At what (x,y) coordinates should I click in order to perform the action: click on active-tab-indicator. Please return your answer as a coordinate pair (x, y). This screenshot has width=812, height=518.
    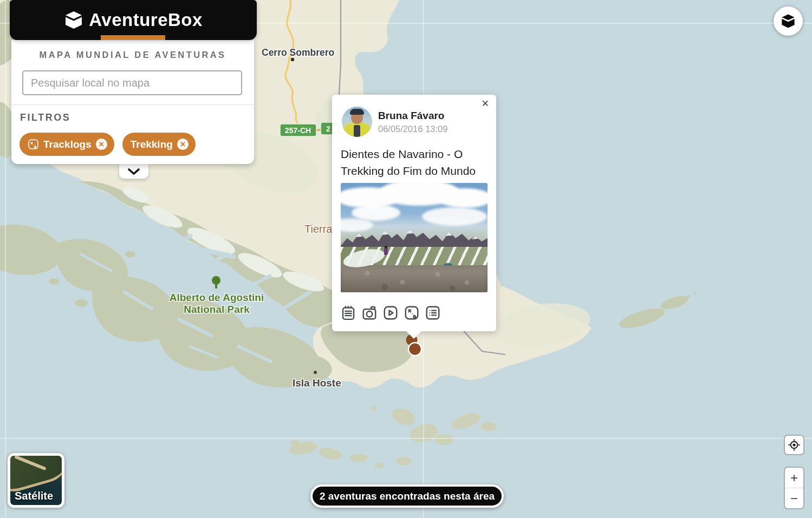
    Looking at the image, I should click on (133, 38).